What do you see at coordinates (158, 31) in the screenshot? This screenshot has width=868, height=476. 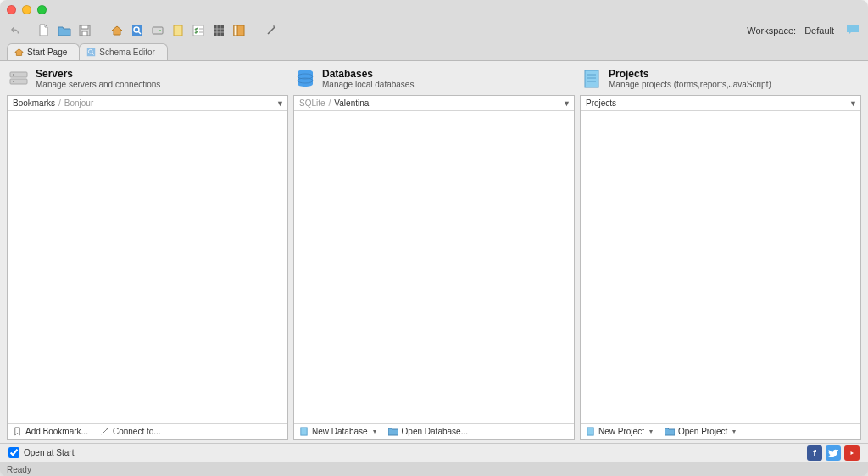 I see `disk-button` at bounding box center [158, 31].